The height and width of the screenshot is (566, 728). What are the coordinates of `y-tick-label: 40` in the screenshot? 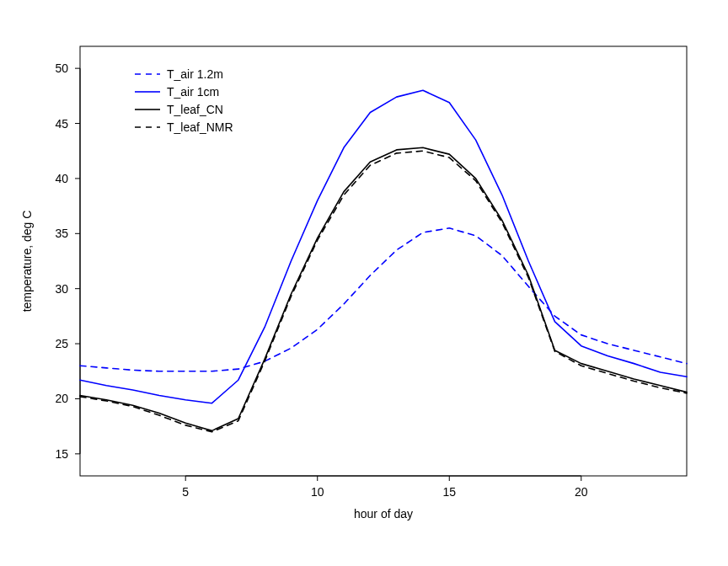 It's located at (62, 179).